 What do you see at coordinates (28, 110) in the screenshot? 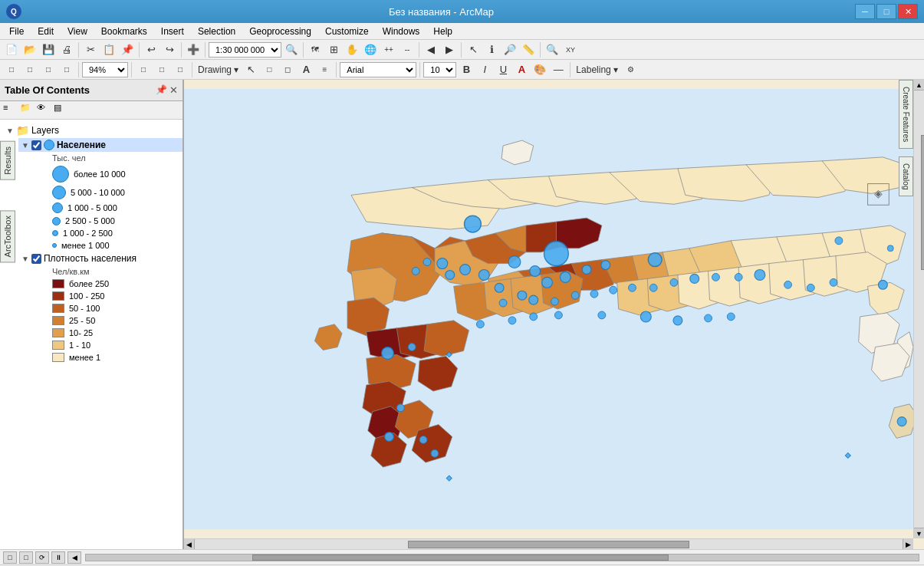
I see `toc-source-btn: 📁` at bounding box center [28, 110].